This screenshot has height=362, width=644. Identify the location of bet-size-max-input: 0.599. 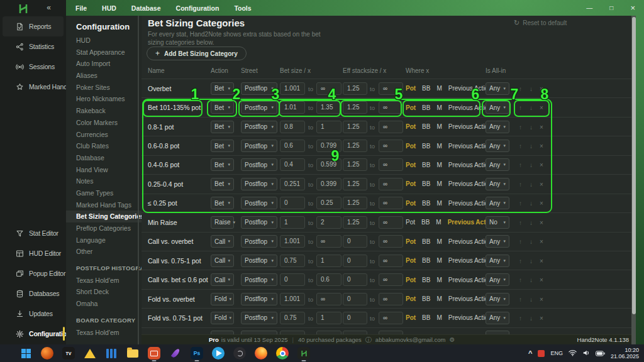
(329, 165).